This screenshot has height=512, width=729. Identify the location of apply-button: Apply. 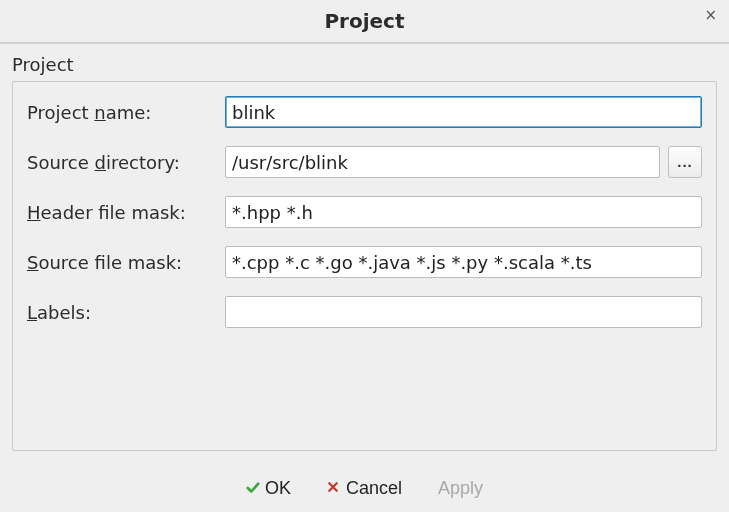
(460, 488).